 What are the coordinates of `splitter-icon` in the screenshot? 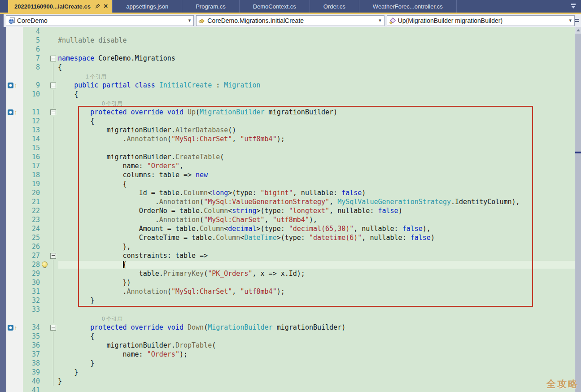 It's located at (577, 21).